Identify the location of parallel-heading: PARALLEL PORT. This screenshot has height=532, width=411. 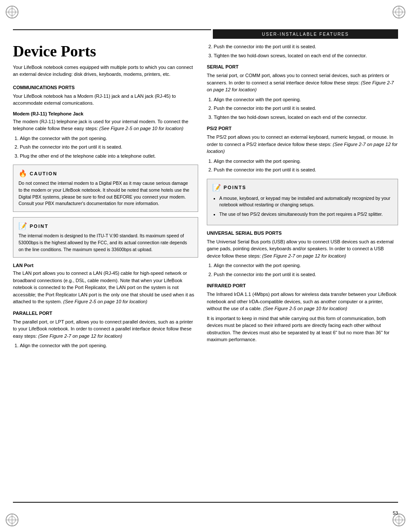
(106, 313).